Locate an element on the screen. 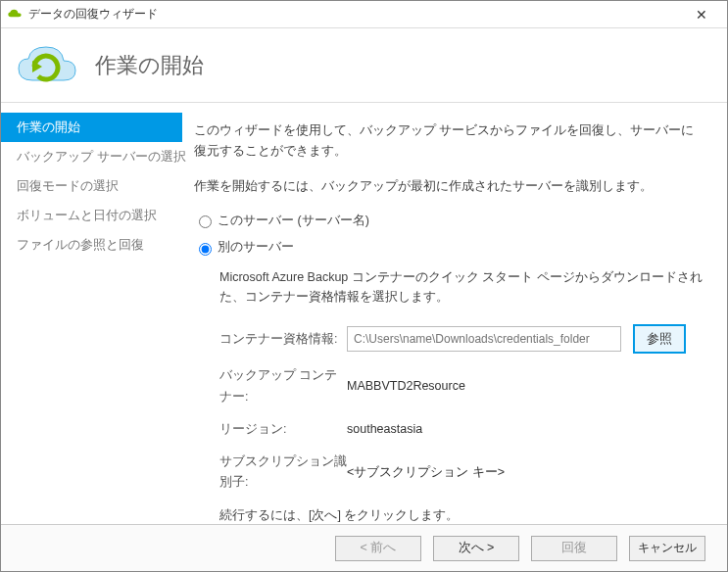 The height and width of the screenshot is (572, 728). step-browse-recover-files: ファイルの参照と回復 is located at coordinates (92, 245).